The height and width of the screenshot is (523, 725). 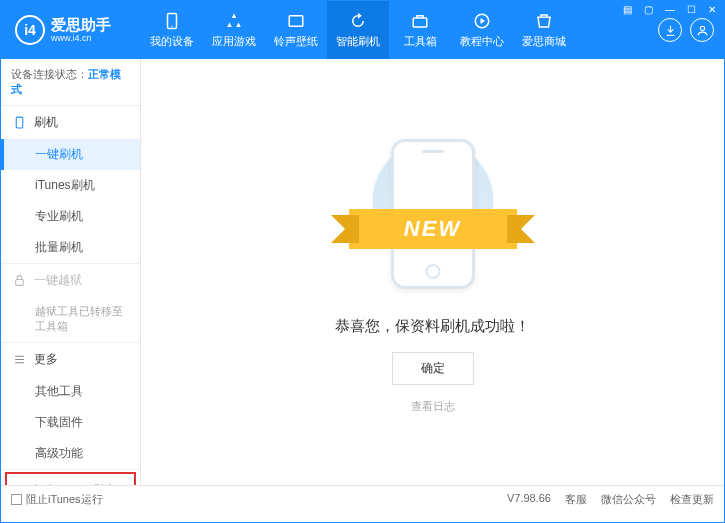 What do you see at coordinates (692, 10) in the screenshot?
I see `maximize-icon: ☐` at bounding box center [692, 10].